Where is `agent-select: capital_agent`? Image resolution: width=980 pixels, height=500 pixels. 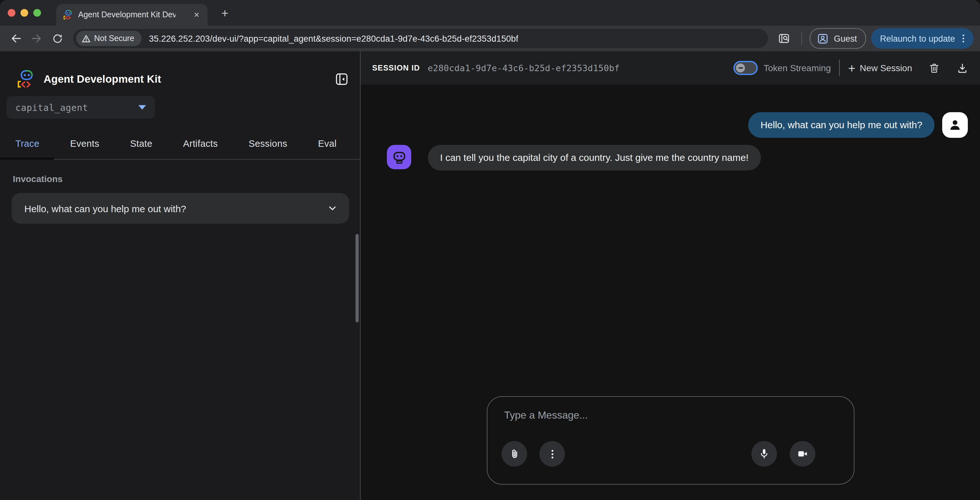
agent-select: capital_agent is located at coordinates (81, 107).